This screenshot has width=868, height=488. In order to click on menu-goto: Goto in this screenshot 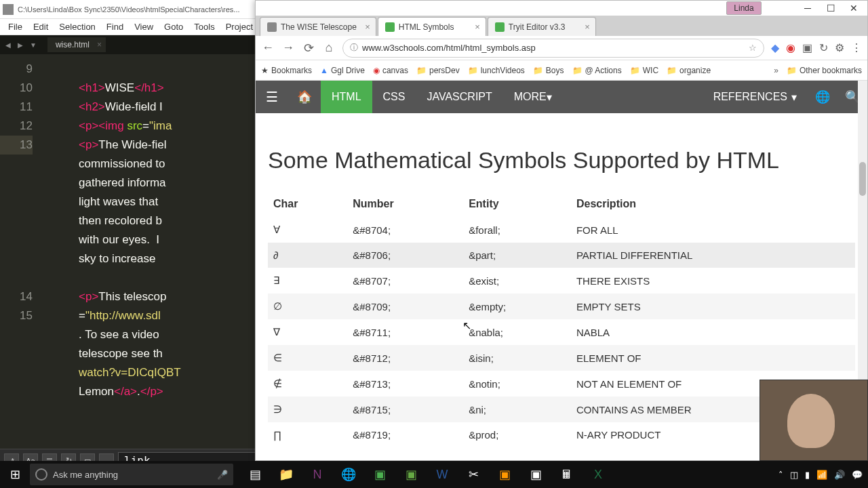, I will do `click(174, 27)`.